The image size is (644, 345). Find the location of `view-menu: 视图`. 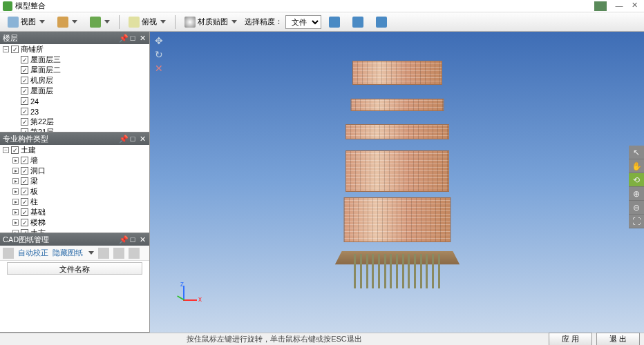

view-menu: 视图 is located at coordinates (26, 22).